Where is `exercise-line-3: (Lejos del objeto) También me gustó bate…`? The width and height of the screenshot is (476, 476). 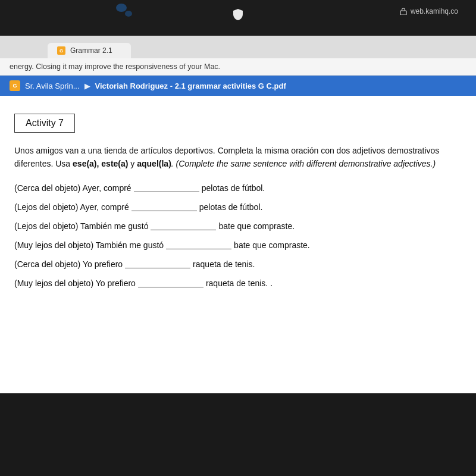 exercise-line-3: (Lejos del objeto) También me gustó bate… is located at coordinates (238, 226).